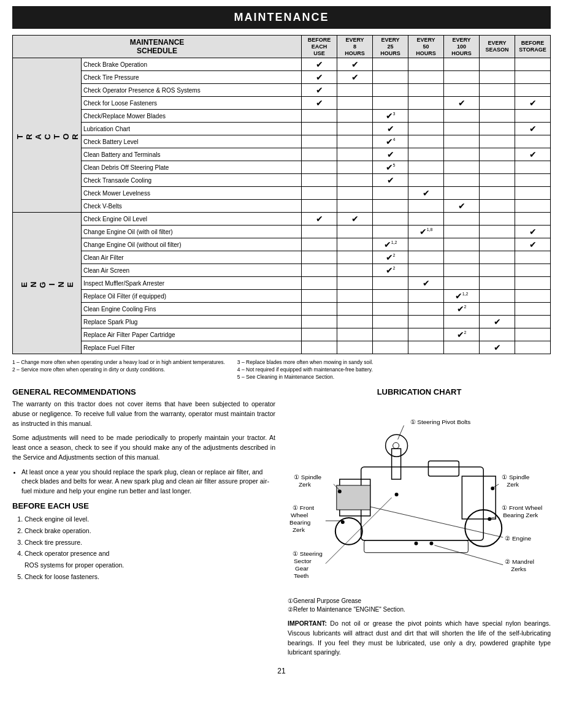 The width and height of the screenshot is (563, 728). What do you see at coordinates (308, 554) in the screenshot?
I see `svg-text: ① Steering` at bounding box center [308, 554].